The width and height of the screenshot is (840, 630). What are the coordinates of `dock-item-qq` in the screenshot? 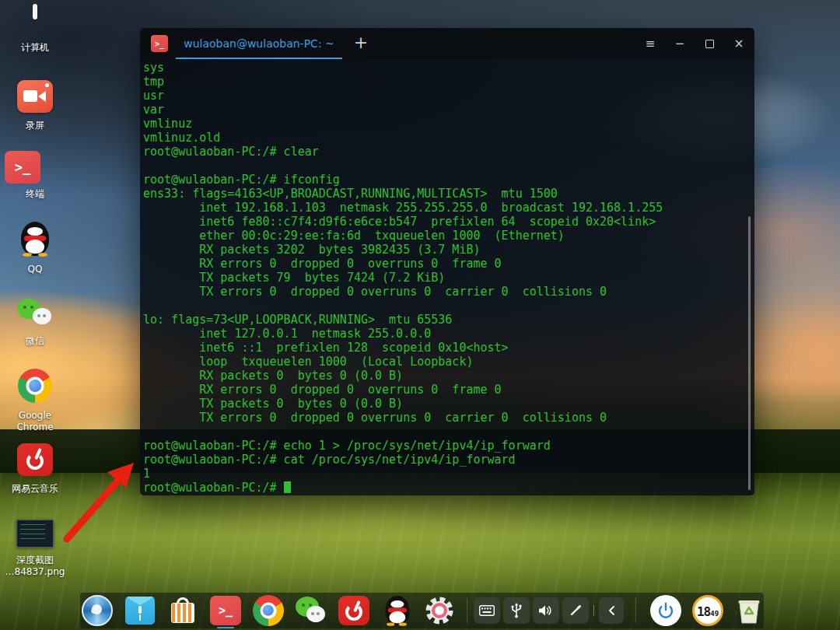 It's located at (397, 611).